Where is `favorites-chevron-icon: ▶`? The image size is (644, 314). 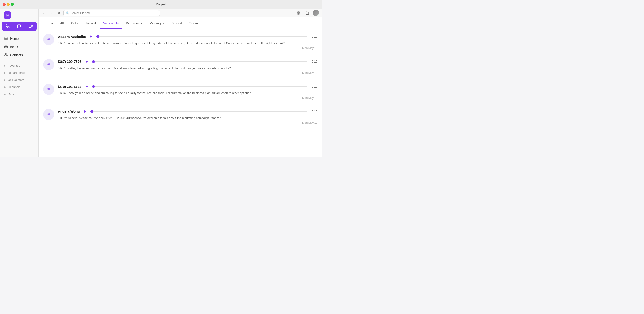 favorites-chevron-icon: ▶ is located at coordinates (5, 66).